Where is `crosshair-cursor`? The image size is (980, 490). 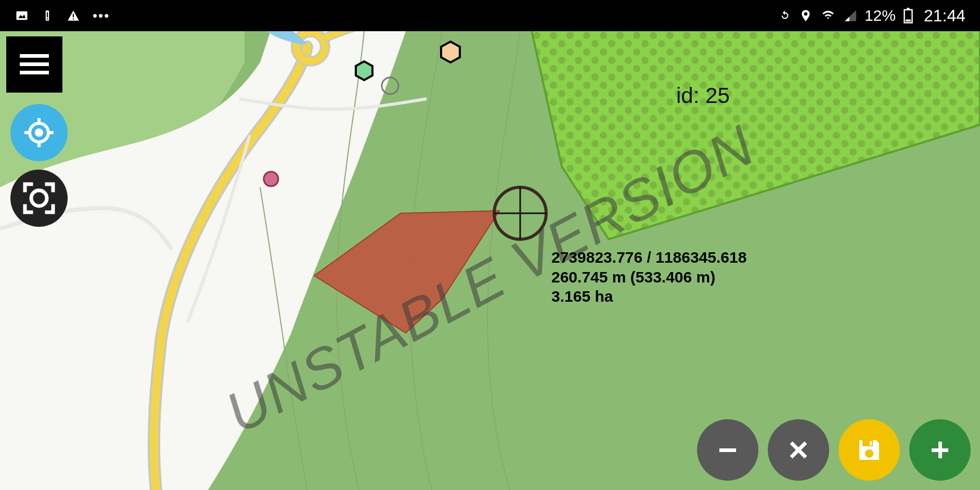 crosshair-cursor is located at coordinates (520, 213).